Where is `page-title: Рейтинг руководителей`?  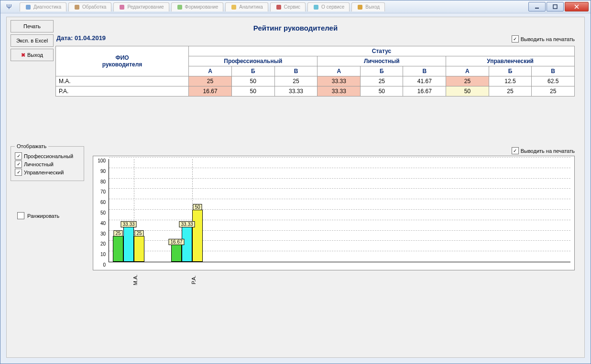
page-title: Рейтинг руководителей is located at coordinates (296, 28).